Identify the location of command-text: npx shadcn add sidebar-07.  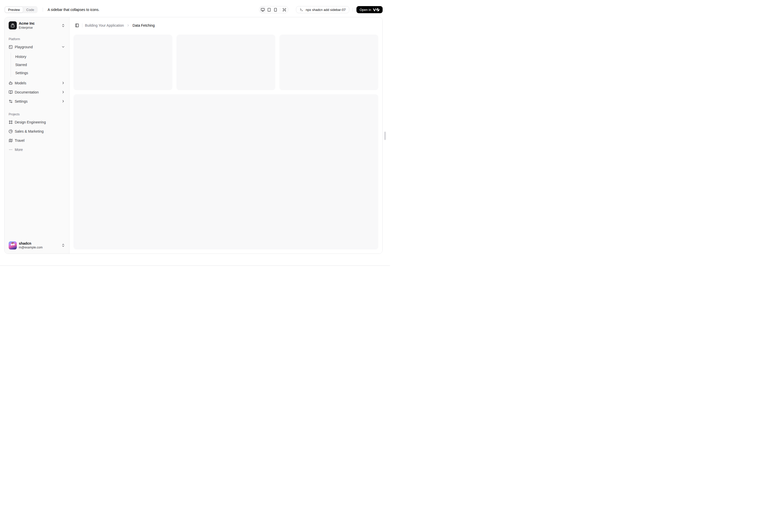
(326, 10).